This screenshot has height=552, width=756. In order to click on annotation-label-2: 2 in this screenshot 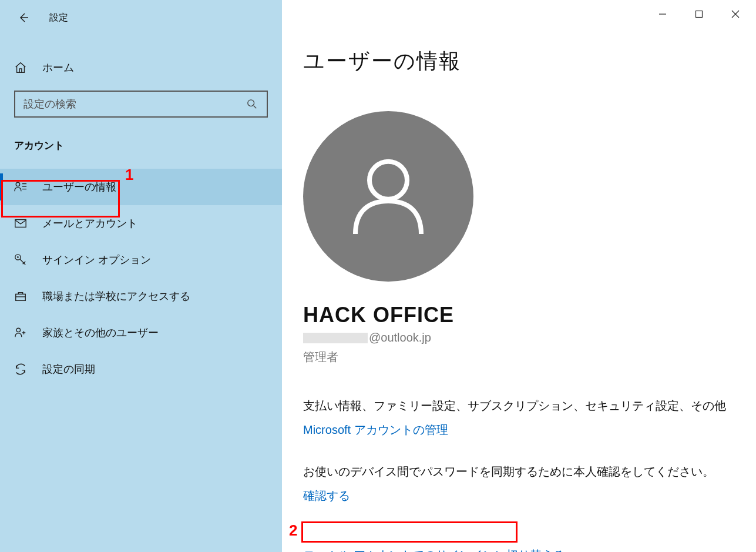, I will do `click(293, 530)`.